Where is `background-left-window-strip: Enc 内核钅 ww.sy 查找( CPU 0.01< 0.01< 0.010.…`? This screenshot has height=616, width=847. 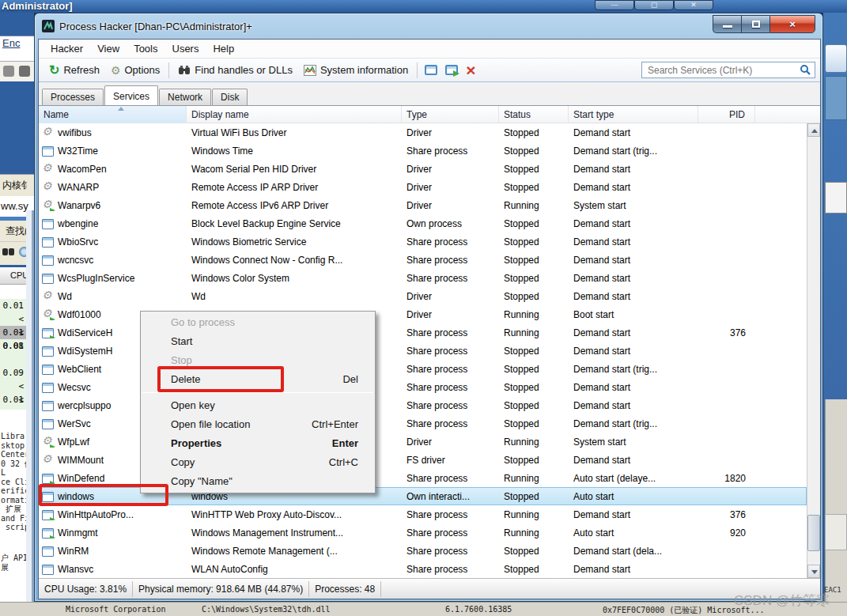
background-left-window-strip: Enc 内核钅 ww.sy 查找( CPU 0.01< 0.01< 0.010.… is located at coordinates (17, 307).